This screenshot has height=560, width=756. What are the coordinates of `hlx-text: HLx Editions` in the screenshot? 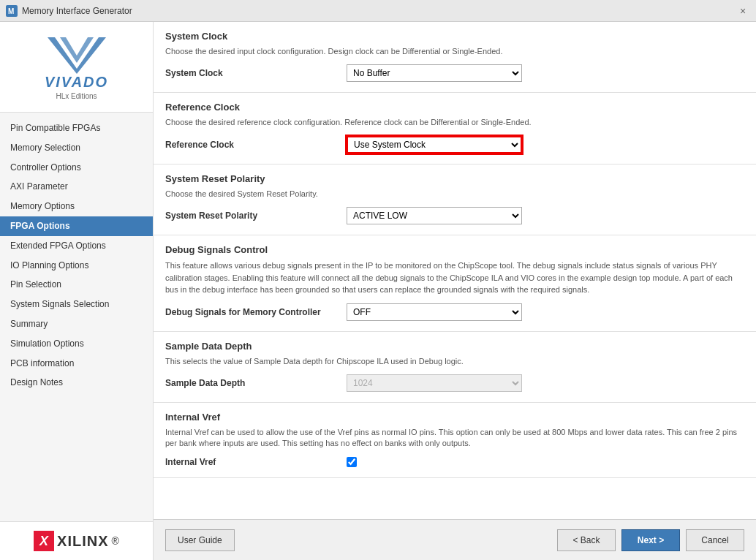 It's located at (76, 97).